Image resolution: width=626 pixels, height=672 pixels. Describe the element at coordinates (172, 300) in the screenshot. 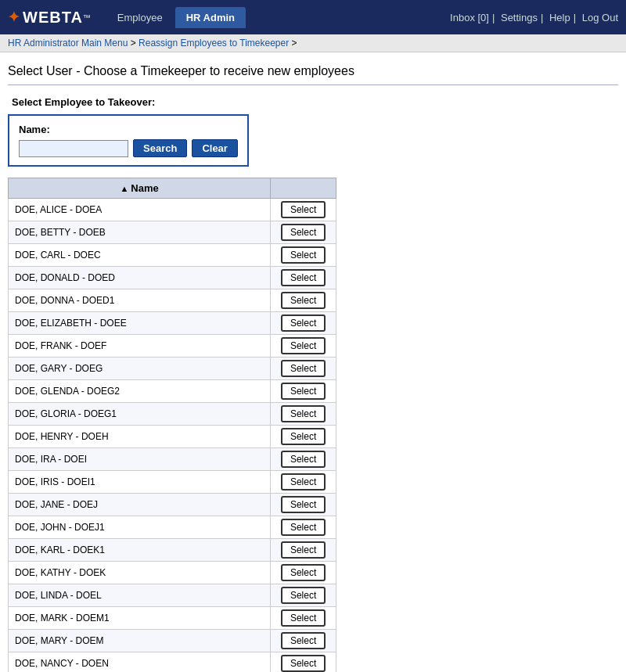

I see `table-row: DOE, DONNA - DOED1Select` at that location.